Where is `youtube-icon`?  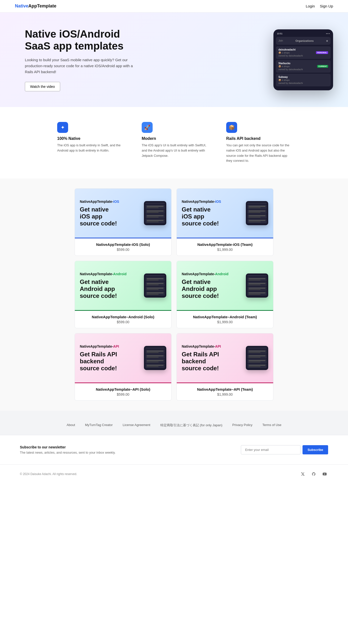
youtube-icon is located at coordinates (325, 474).